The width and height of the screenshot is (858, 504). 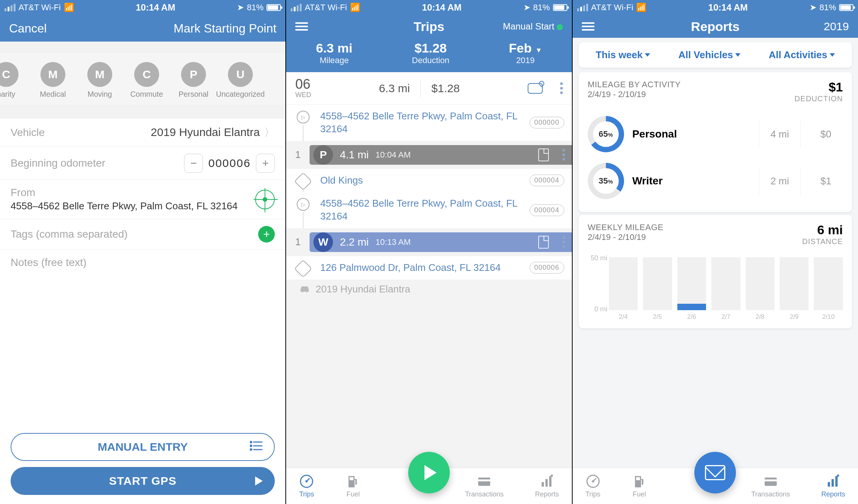 I want to click on status-bar: AT&T Wi-Fi 📶 10:14 AM ➤81%, so click(x=715, y=8).